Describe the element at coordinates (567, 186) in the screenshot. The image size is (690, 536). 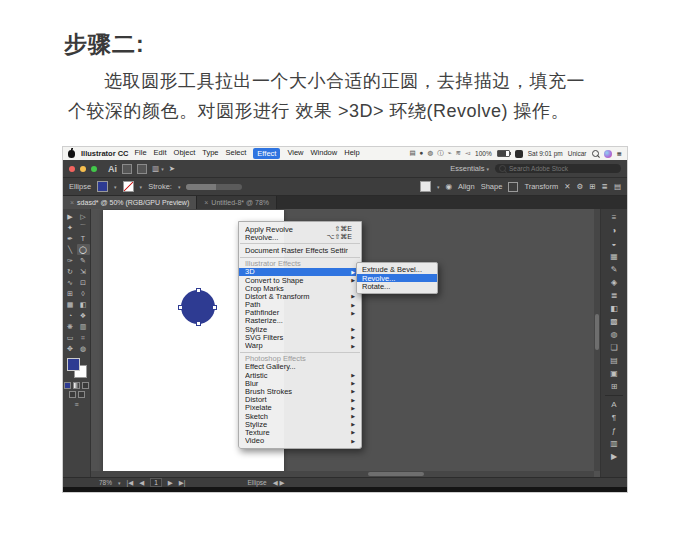
I see `isolate-icon: ✕` at that location.